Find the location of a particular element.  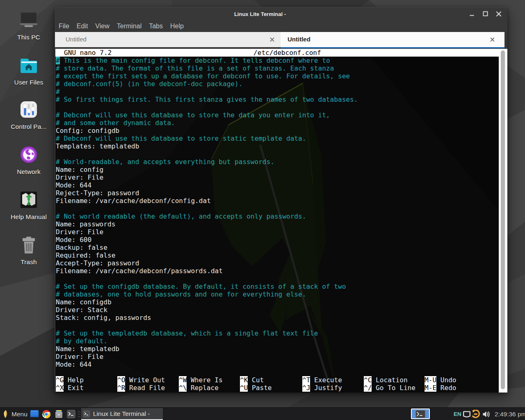

menu-item-help: Help is located at coordinates (177, 26).